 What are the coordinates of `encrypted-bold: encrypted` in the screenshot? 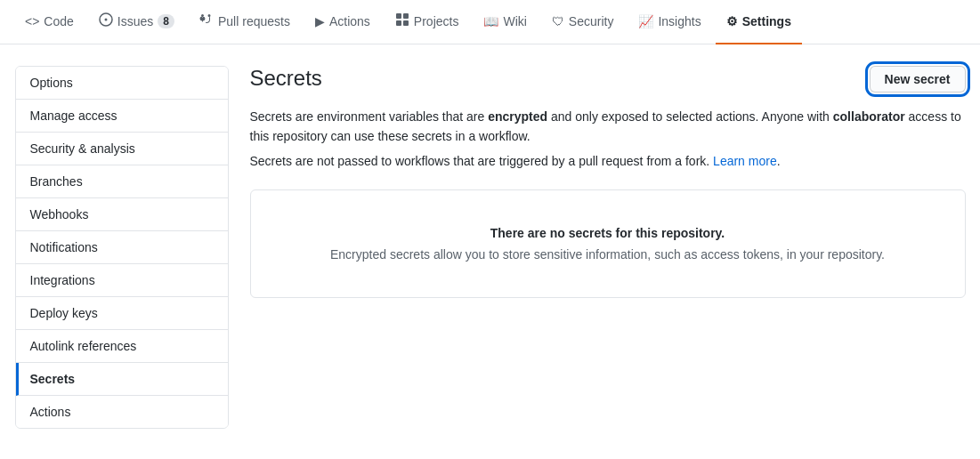 It's located at (518, 117).